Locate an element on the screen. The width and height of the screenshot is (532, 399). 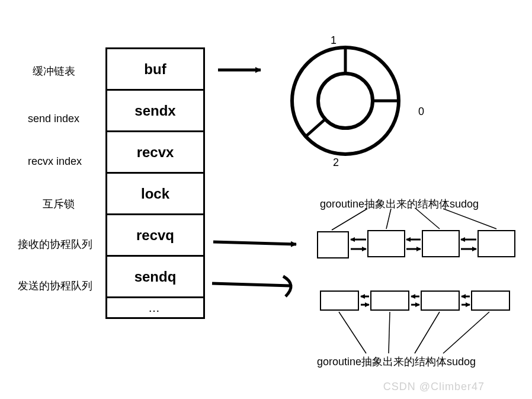
label-recvx: recvx index is located at coordinates (55, 161).